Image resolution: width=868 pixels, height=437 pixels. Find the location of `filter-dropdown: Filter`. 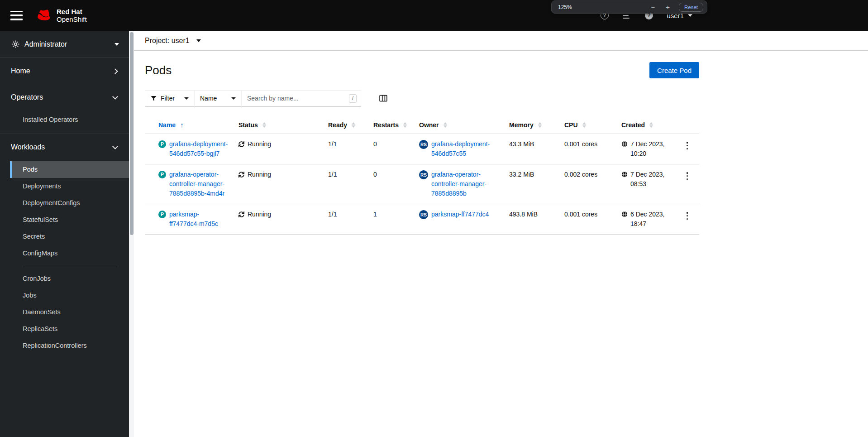

filter-dropdown: Filter is located at coordinates (170, 98).